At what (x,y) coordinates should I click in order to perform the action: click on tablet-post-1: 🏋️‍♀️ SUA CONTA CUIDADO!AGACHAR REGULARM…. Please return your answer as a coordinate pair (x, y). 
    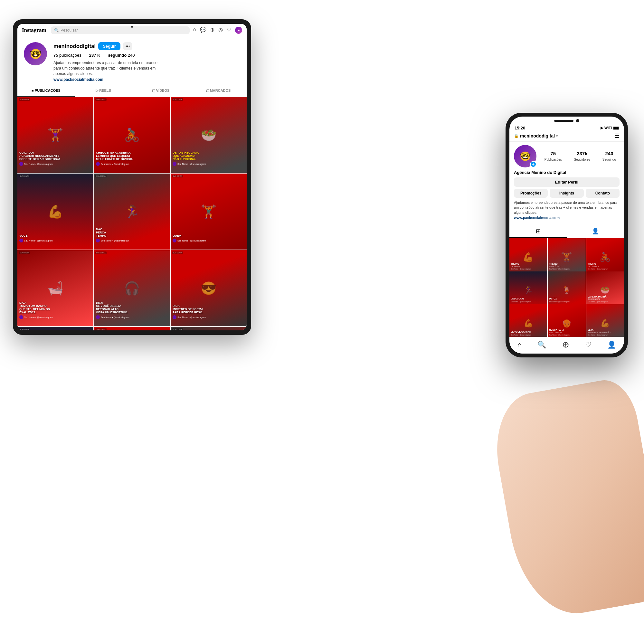
    Looking at the image, I should click on (55, 135).